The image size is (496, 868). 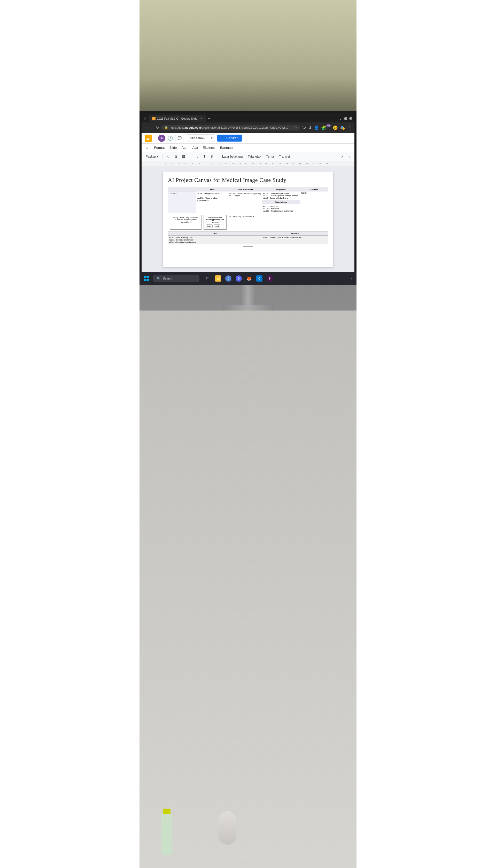 What do you see at coordinates (335, 128) in the screenshot?
I see `emoji-icon: 😊` at bounding box center [335, 128].